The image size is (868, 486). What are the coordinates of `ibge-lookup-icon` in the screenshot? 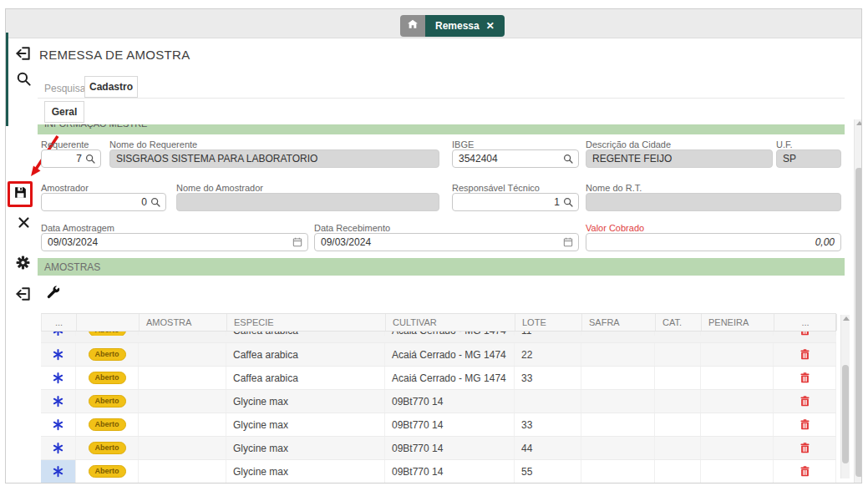 It's located at (568, 159).